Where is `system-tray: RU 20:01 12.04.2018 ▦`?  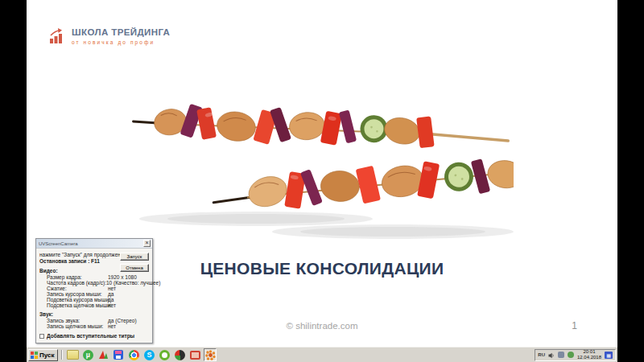
system-tray: RU 20:01 12.04.2018 ▦ is located at coordinates (575, 356).